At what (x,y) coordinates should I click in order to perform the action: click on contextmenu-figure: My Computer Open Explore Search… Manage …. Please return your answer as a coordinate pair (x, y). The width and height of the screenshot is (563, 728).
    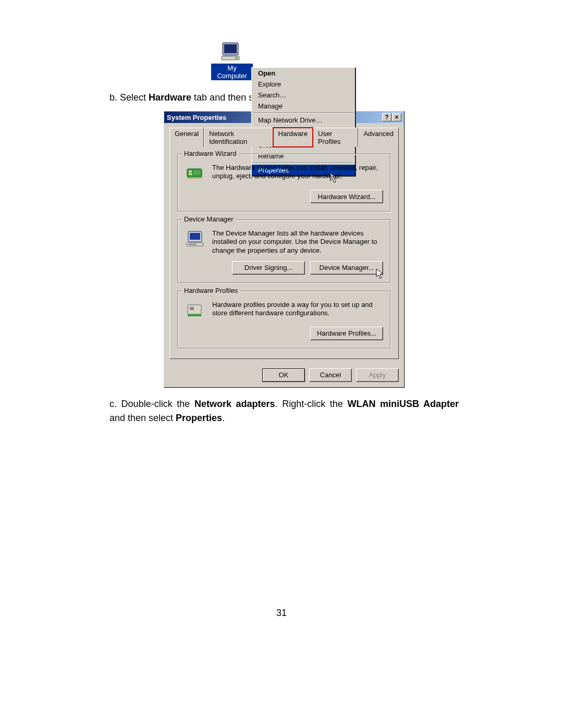
    Looking at the image, I should click on (284, 61).